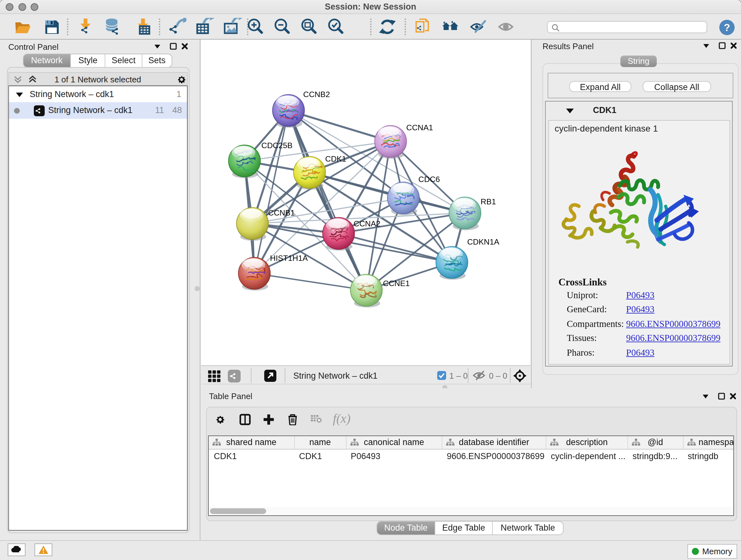 This screenshot has width=741, height=560. I want to click on svg-text: CCNE1, so click(396, 284).